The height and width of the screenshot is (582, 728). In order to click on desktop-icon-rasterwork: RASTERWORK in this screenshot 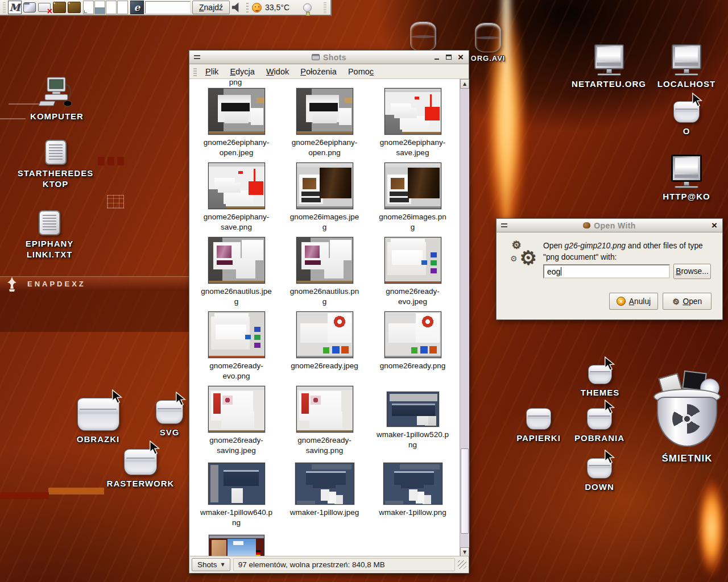, I will do `click(140, 469)`.